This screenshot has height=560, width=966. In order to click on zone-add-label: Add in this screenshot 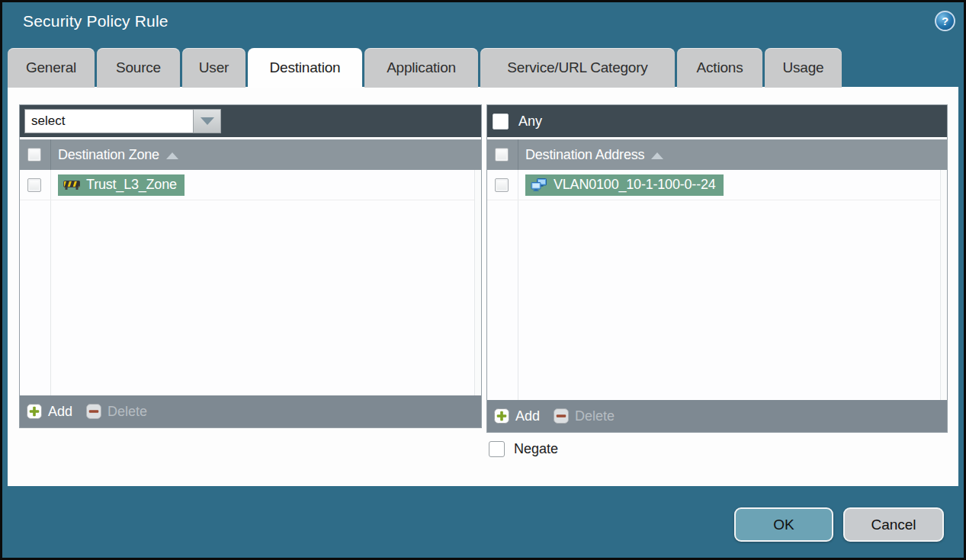, I will do `click(60, 411)`.